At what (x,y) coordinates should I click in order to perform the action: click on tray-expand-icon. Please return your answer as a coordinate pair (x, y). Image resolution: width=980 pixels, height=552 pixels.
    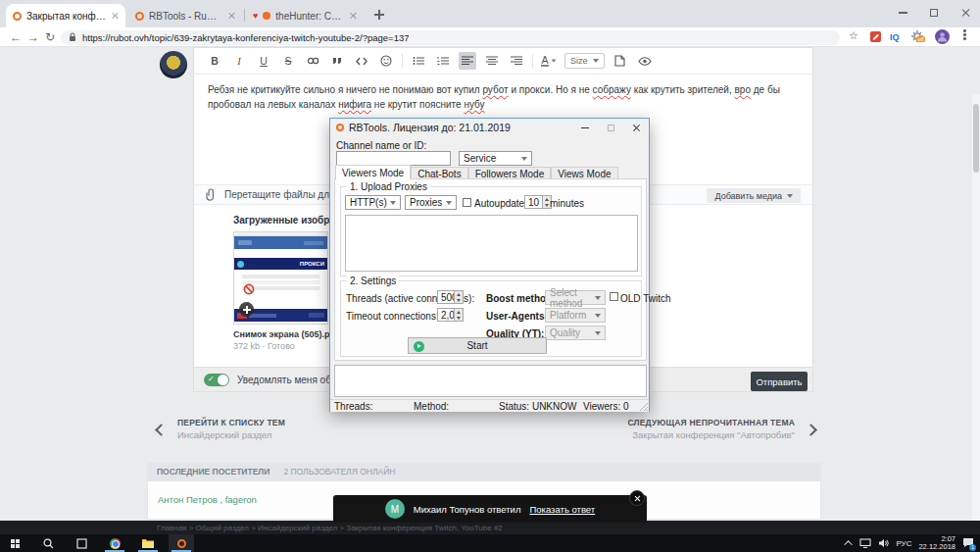
    Looking at the image, I should click on (849, 544).